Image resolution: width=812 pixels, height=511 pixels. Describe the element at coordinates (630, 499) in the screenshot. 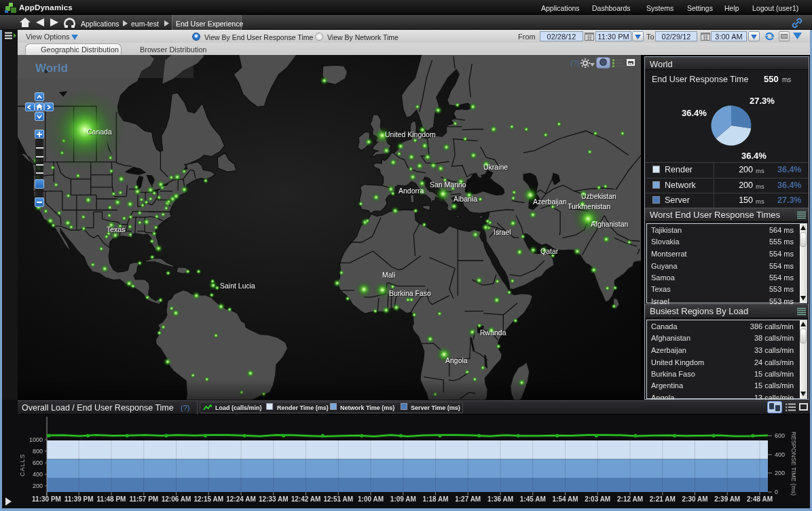

I see `svg-text: 2:12 AM` at that location.